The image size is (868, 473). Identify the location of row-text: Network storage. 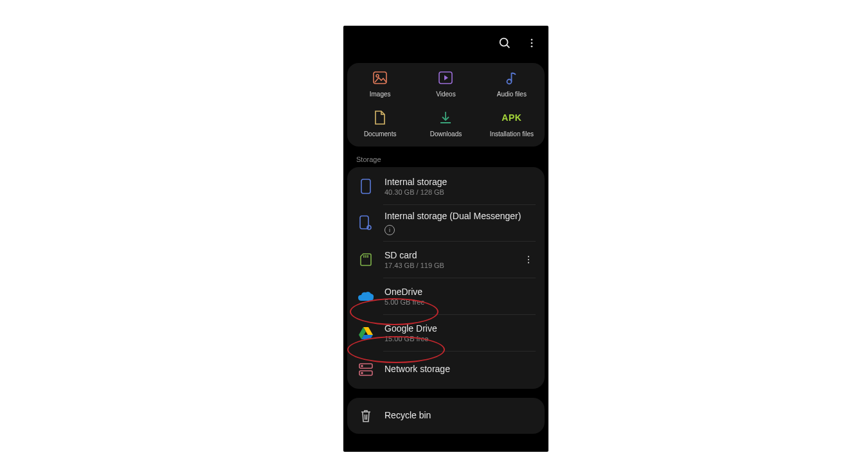
(460, 370).